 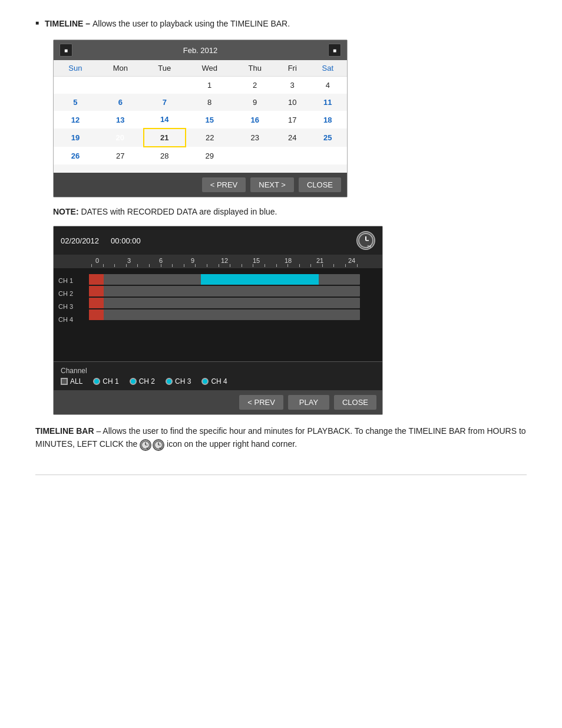 What do you see at coordinates (328, 103) in the screenshot?
I see `cal-cell: 11` at bounding box center [328, 103].